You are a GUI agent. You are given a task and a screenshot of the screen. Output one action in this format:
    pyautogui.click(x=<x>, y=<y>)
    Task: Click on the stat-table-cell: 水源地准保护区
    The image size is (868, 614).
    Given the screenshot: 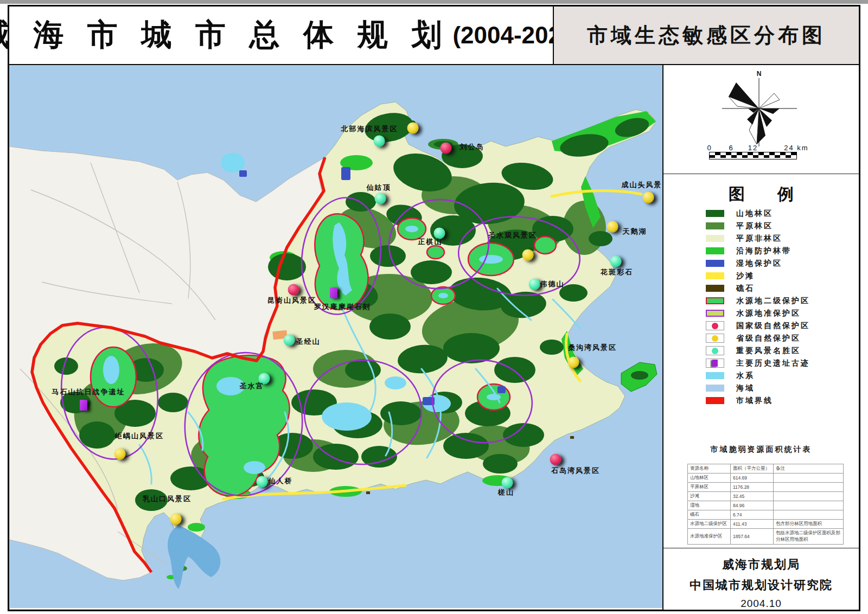 What is the action you would take?
    pyautogui.click(x=710, y=537)
    